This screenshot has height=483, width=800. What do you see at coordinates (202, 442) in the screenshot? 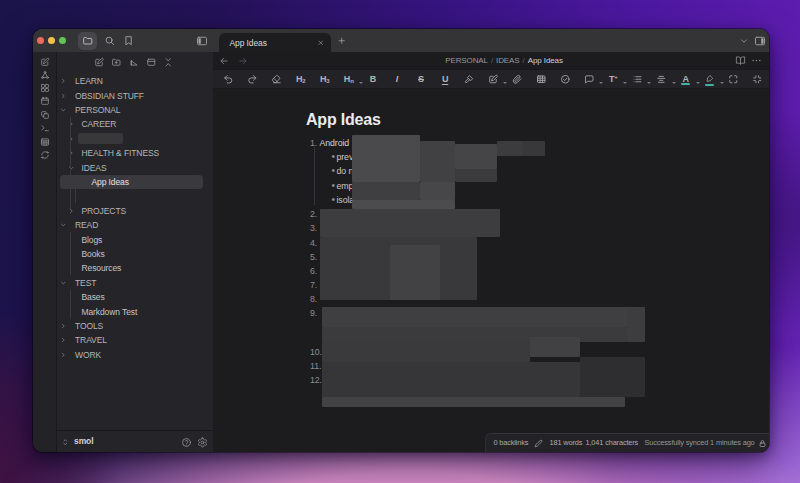
I see `settings-icon` at bounding box center [202, 442].